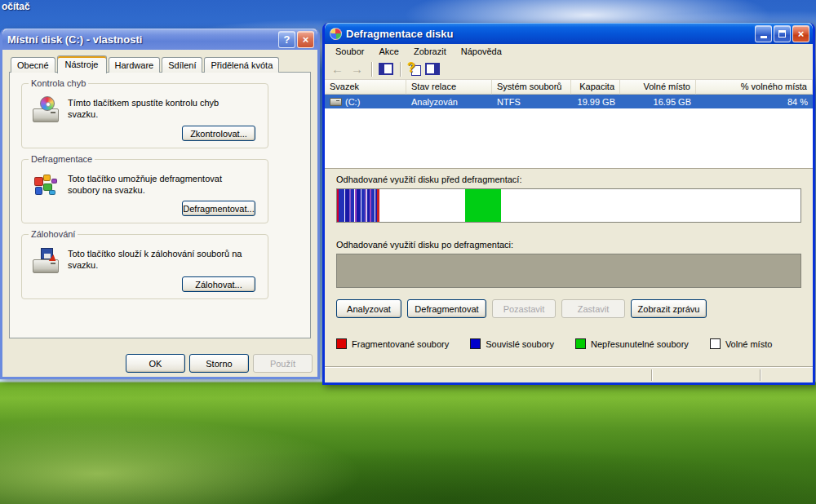  Describe the element at coordinates (145, 191) in the screenshot. I see `defragmentation-group: Defragmentace Toto tlačítko umožňuje def…` at that location.